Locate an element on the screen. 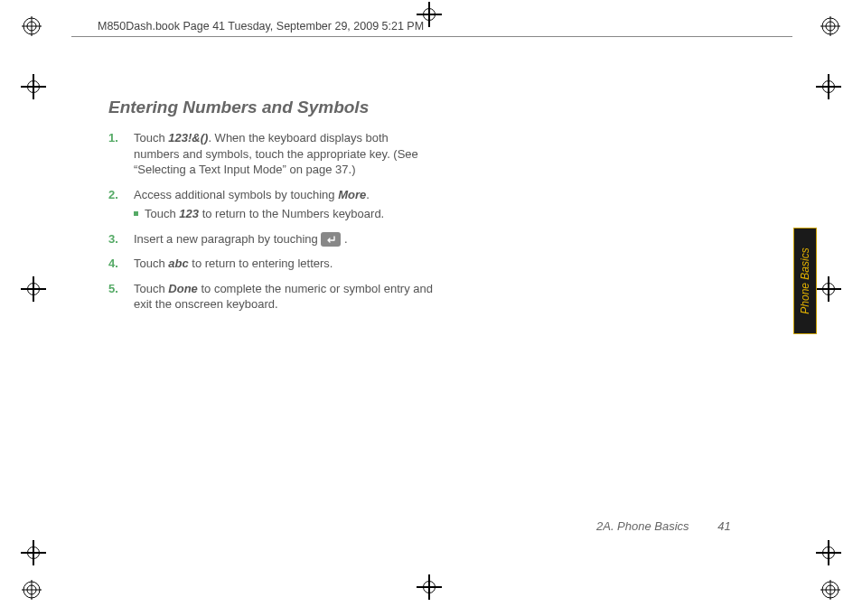 This screenshot has width=862, height=616. steps-list: 1. Touch 123!&(). When the keyboard disp… is located at coordinates (271, 221).